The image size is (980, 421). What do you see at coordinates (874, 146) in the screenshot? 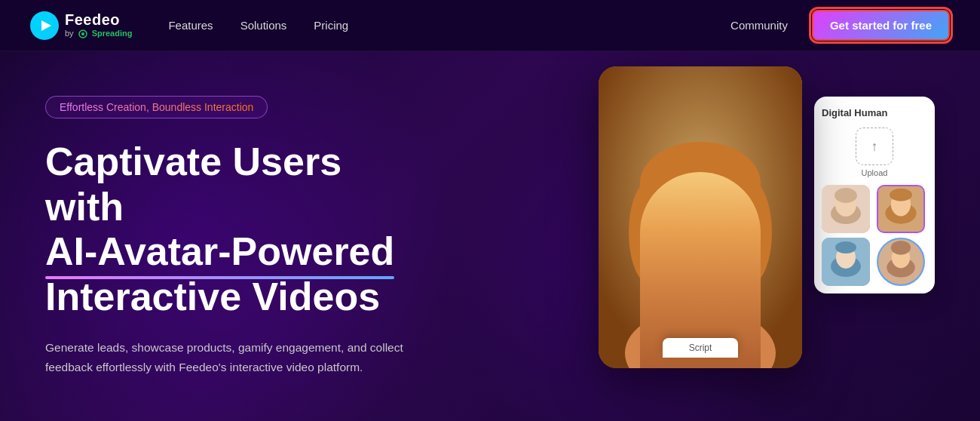
I see `upload-box: ↑` at bounding box center [874, 146].